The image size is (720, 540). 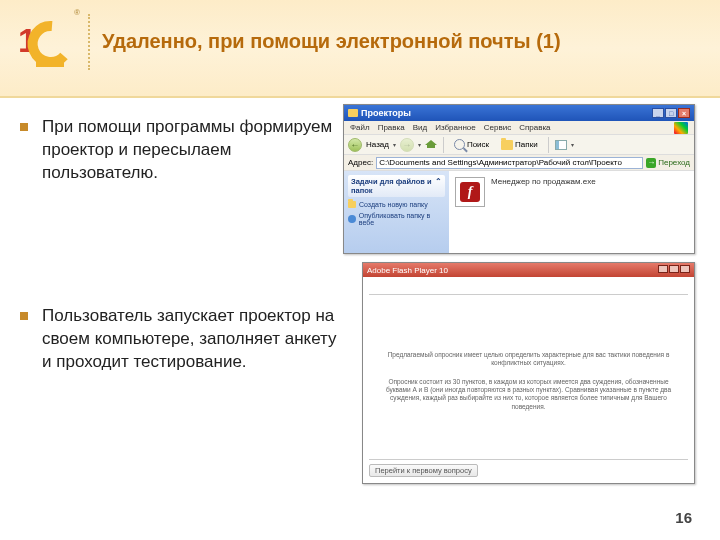 I want to click on minimize-icon, so click(x=663, y=269).